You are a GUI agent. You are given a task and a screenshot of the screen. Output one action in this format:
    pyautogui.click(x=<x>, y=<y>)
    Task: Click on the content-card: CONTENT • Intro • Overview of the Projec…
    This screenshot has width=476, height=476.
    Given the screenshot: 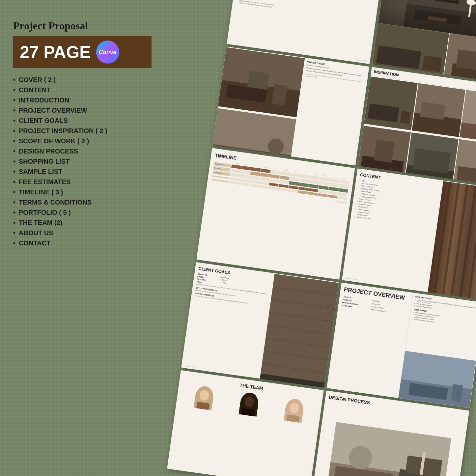 What is the action you would take?
    pyautogui.click(x=409, y=234)
    